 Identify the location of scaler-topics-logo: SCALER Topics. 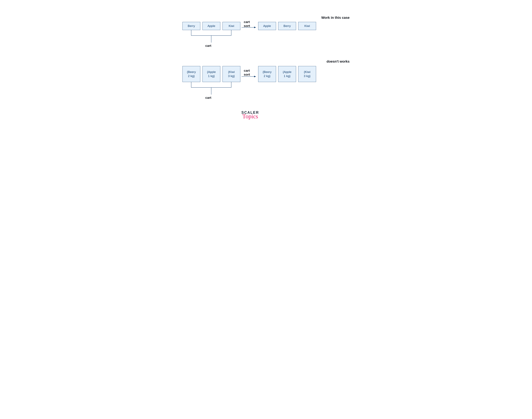
(250, 115).